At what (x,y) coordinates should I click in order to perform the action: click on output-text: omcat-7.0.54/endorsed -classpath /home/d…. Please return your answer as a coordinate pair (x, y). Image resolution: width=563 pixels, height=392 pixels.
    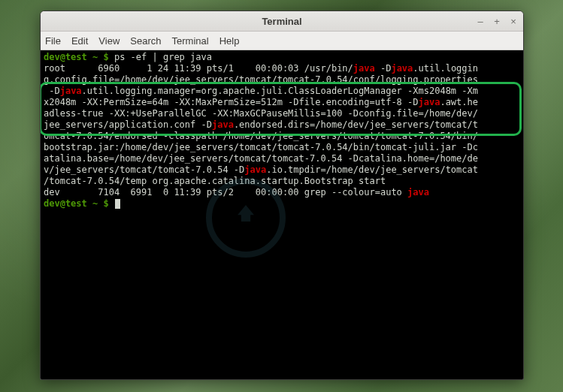
    Looking at the image, I should click on (261, 136).